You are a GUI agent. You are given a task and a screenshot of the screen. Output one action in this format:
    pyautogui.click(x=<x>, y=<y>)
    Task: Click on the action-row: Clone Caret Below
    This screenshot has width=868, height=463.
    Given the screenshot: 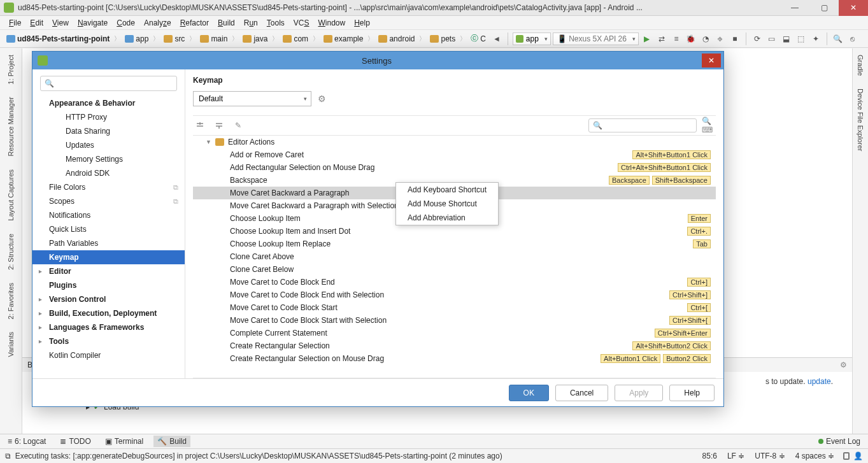 What is the action you would take?
    pyautogui.click(x=455, y=269)
    